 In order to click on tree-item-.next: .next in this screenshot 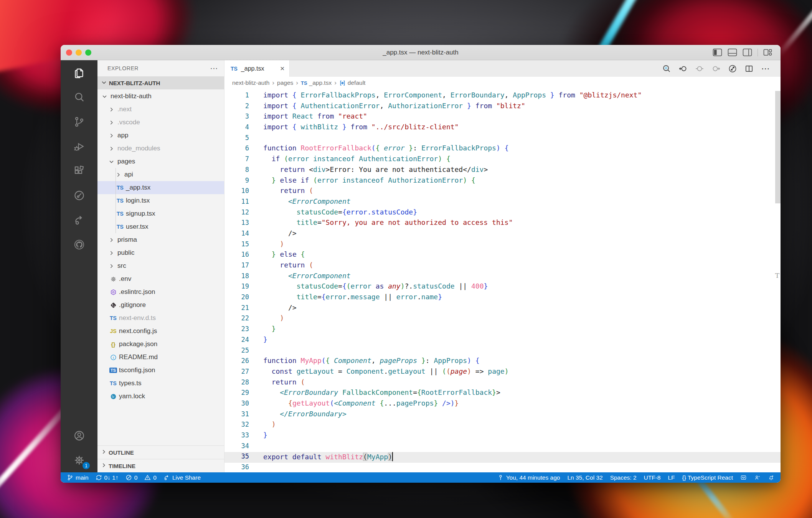, I will do `click(161, 109)`.